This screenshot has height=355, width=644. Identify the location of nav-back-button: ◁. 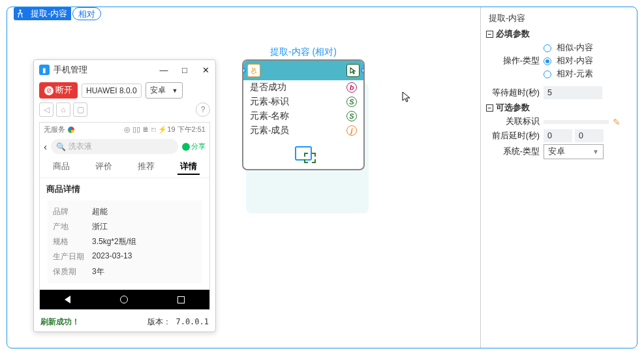
(46, 110).